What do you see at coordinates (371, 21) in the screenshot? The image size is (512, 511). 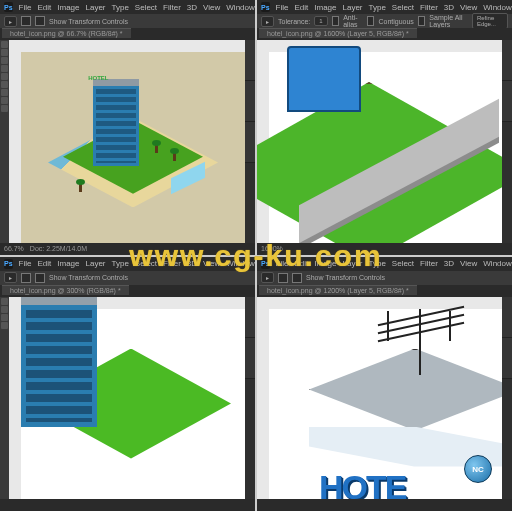 I see `contiguous-checkbox` at bounding box center [371, 21].